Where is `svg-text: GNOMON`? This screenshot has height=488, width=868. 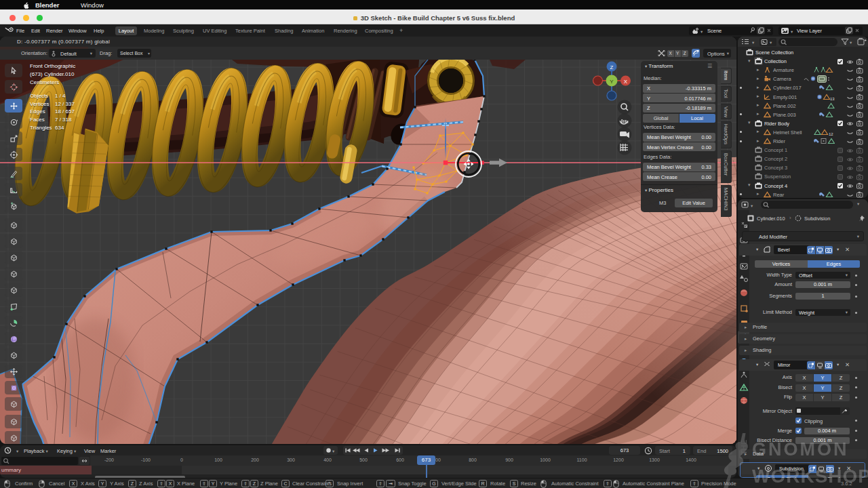 svg-text: GNOMON is located at coordinates (800, 449).